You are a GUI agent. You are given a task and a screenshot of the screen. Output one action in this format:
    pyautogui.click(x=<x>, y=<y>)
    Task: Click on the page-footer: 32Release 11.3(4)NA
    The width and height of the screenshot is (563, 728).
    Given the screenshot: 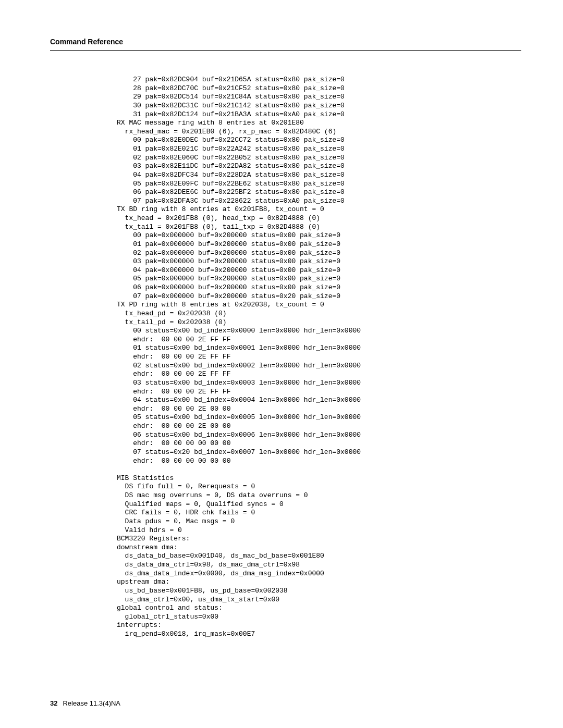 What is the action you would take?
    pyautogui.click(x=85, y=704)
    